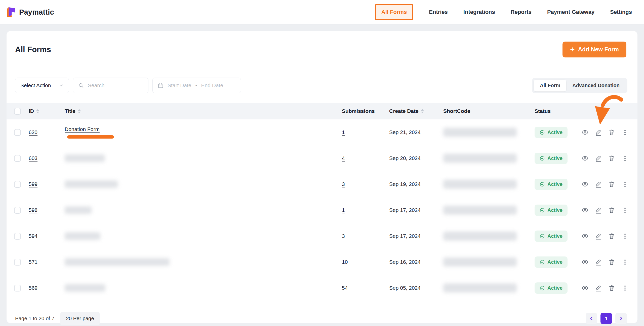 This screenshot has width=644, height=326. What do you see at coordinates (621, 12) in the screenshot?
I see `nav-item-settings: Settings` at bounding box center [621, 12].